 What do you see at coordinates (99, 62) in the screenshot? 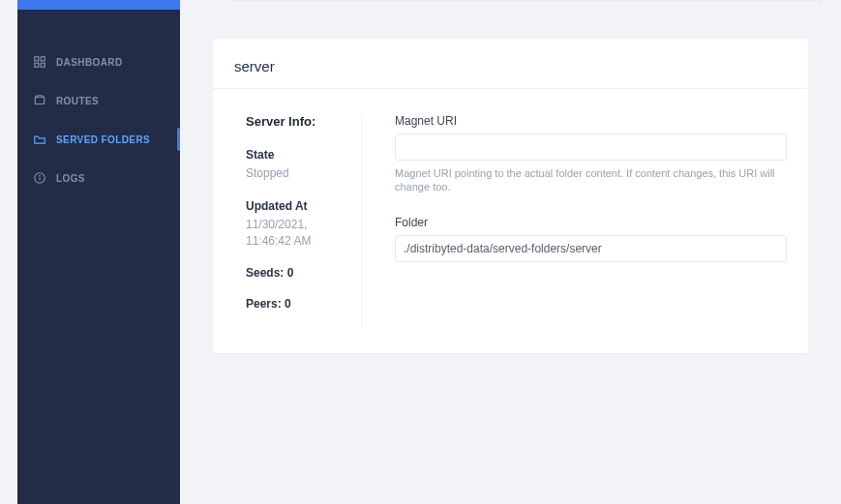
I see `sidebar-item-dashboard: DASHBOARD` at bounding box center [99, 62].